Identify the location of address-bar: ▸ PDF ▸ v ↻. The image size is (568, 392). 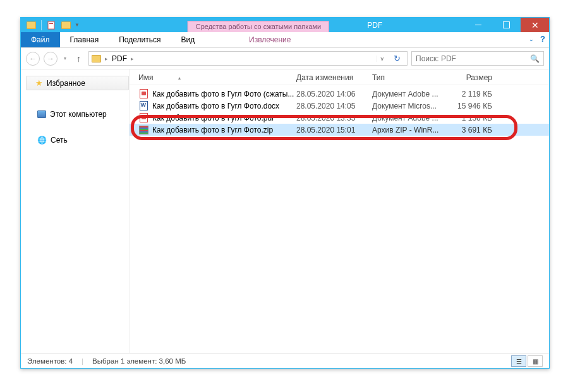
(248, 58).